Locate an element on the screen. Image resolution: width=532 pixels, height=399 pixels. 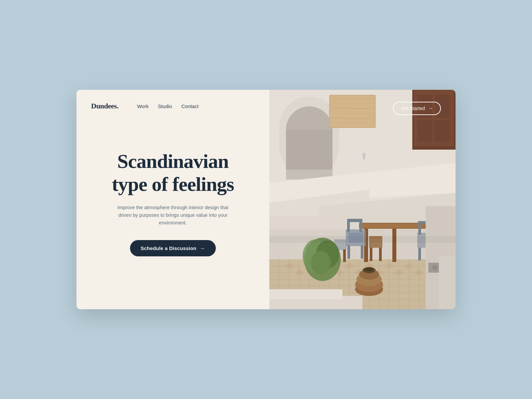
hero-subtitle: Improve the atmosphere through interior … is located at coordinates (173, 215).